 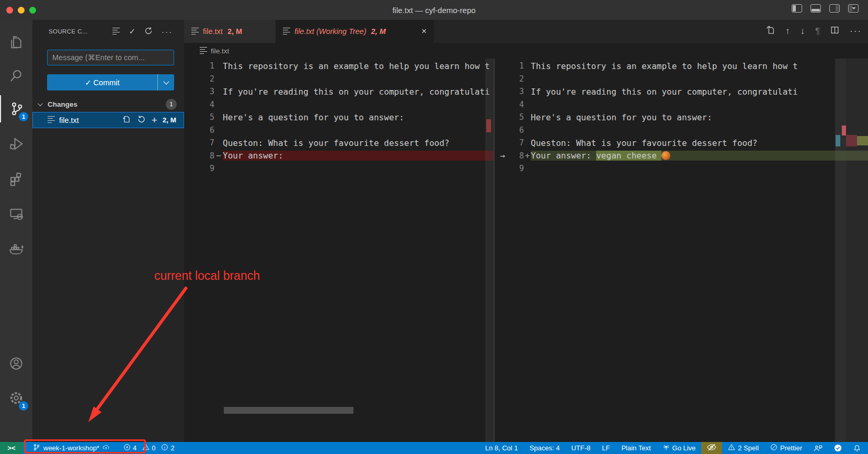 What do you see at coordinates (108, 104) in the screenshot?
I see `changes-section-header: Changes 1` at bounding box center [108, 104].